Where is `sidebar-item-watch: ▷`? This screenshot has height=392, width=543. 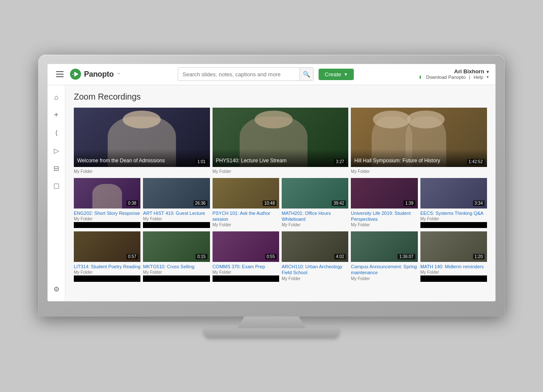 sidebar-item-watch: ▷ is located at coordinates (56, 151).